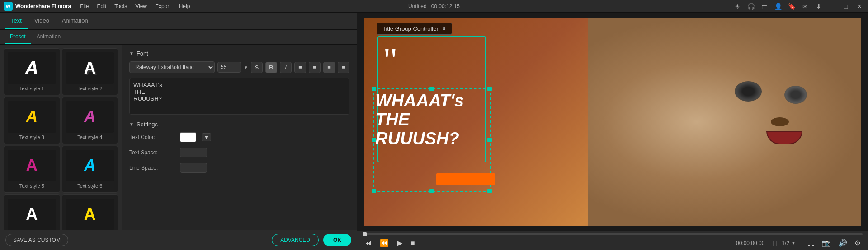 Image resolution: width=868 pixels, height=250 pixels. Describe the element at coordinates (344, 68) in the screenshot. I see `format-btn-align-justify: ≡` at that location.